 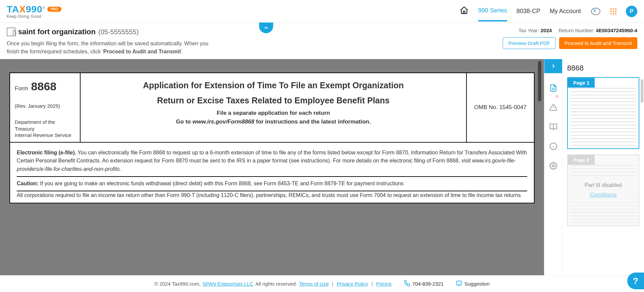 What do you see at coordinates (34, 11) in the screenshot?
I see `logo: TAX990® PRO Keep Doing Good` at bounding box center [34, 11].